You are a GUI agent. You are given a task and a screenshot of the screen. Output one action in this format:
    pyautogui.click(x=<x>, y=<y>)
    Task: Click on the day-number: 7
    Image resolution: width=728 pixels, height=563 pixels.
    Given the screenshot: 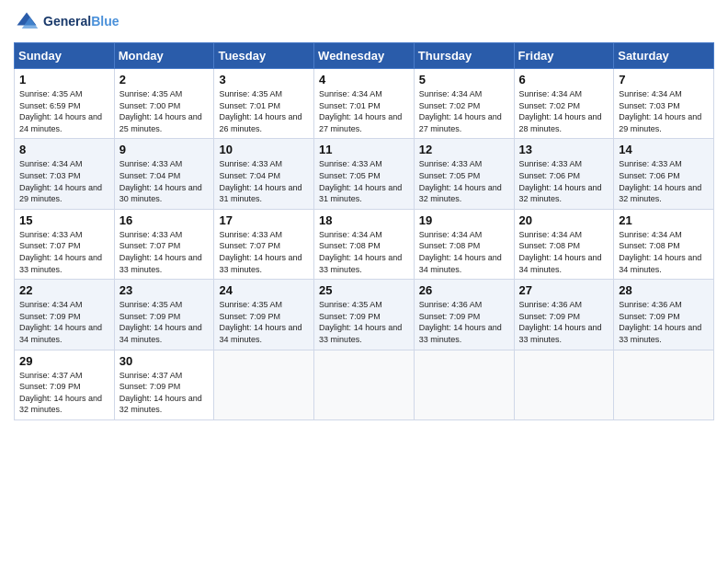 What is the action you would take?
    pyautogui.click(x=664, y=79)
    